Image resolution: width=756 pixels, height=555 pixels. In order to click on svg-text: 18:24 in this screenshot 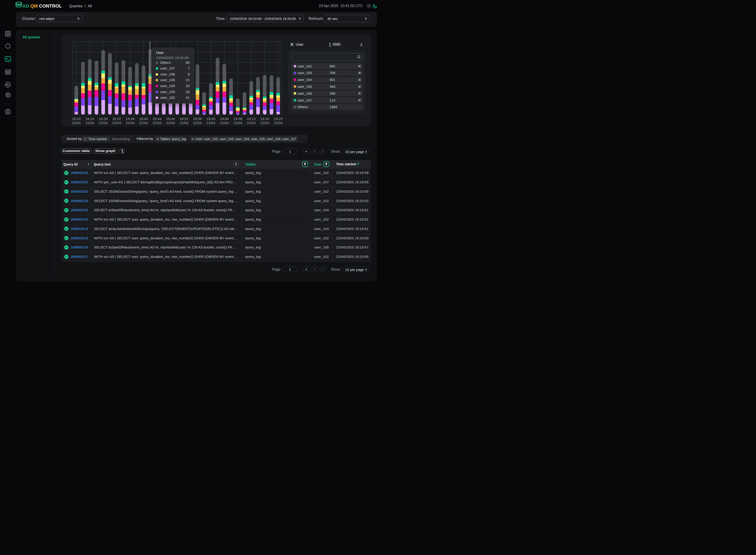, I will do `click(90, 119)`.